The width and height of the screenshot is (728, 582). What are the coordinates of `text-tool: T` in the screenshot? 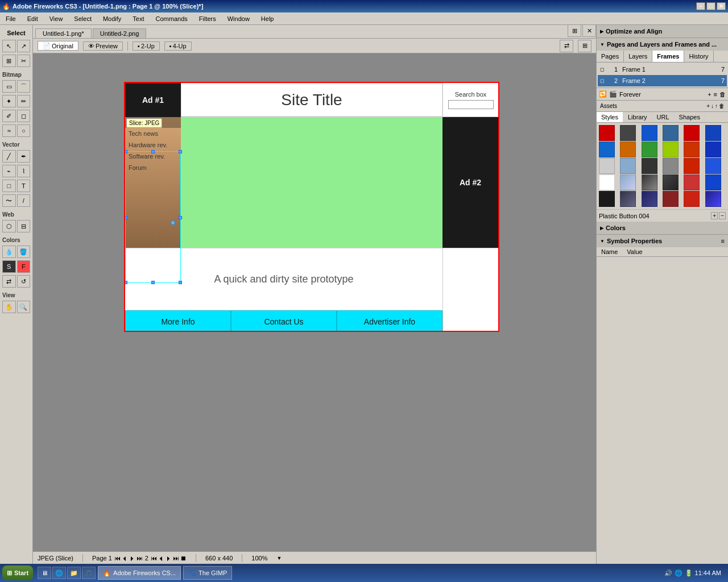 It's located at (24, 186).